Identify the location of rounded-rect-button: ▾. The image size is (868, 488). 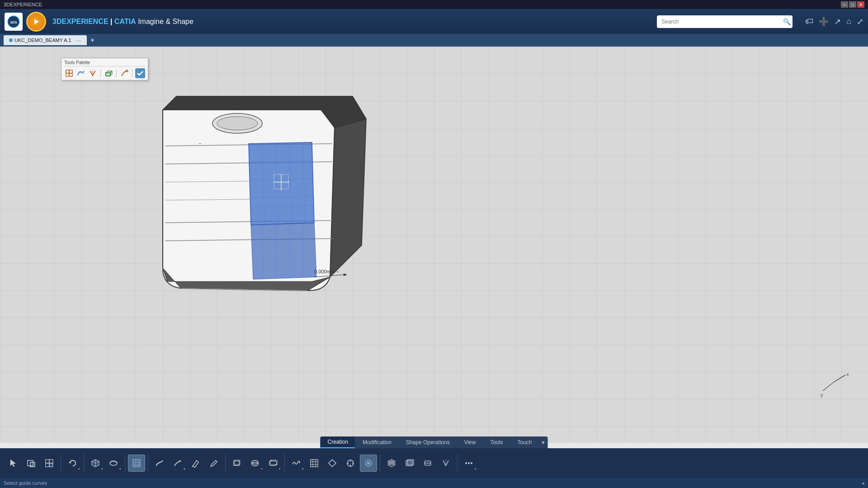
(273, 463).